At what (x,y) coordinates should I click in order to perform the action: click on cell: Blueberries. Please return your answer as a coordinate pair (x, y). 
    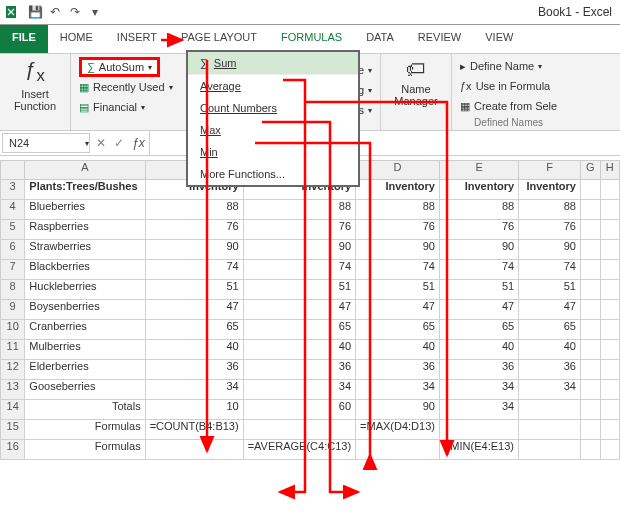
    Looking at the image, I should click on (85, 210).